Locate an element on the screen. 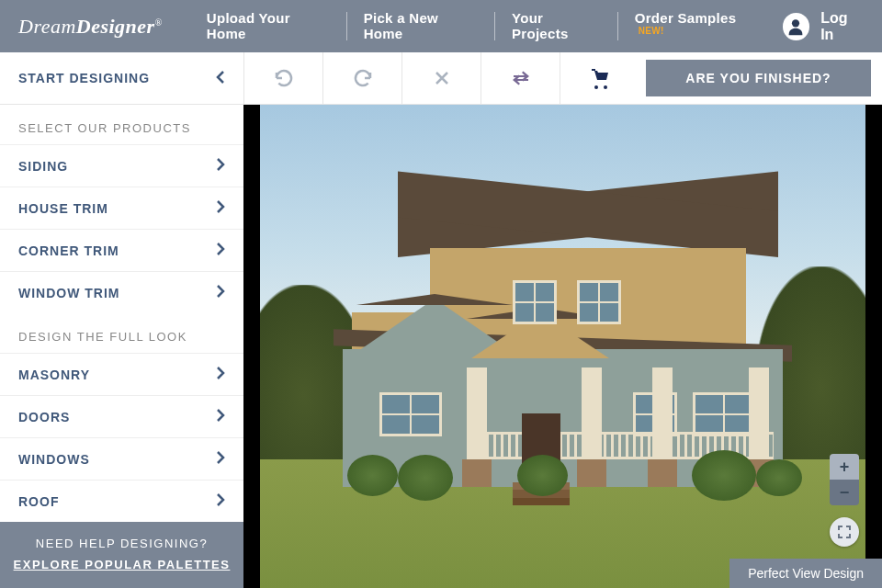 The image size is (882, 588). finished-button: ARE YOU FINISHED? is located at coordinates (759, 78).